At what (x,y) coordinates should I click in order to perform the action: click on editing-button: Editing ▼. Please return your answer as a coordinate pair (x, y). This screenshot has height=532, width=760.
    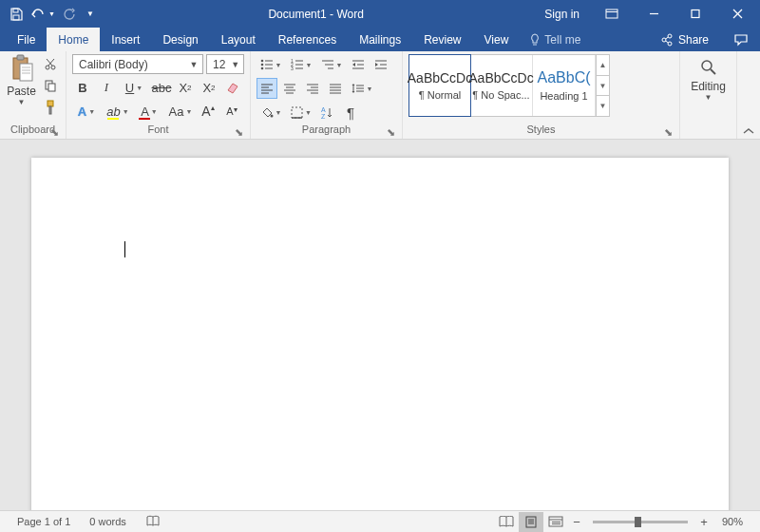
    Looking at the image, I should click on (709, 78).